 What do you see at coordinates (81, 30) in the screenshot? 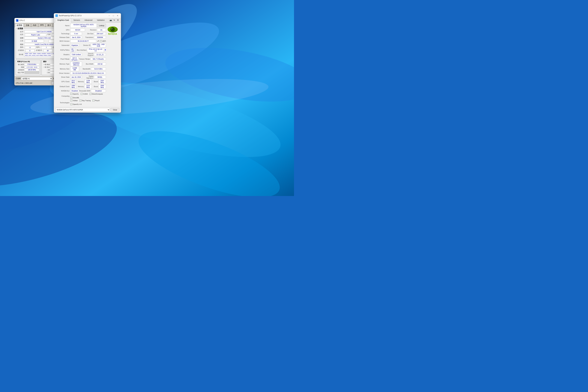
I see `gpu-row: GPU AD104 Revision A1` at bounding box center [81, 30].